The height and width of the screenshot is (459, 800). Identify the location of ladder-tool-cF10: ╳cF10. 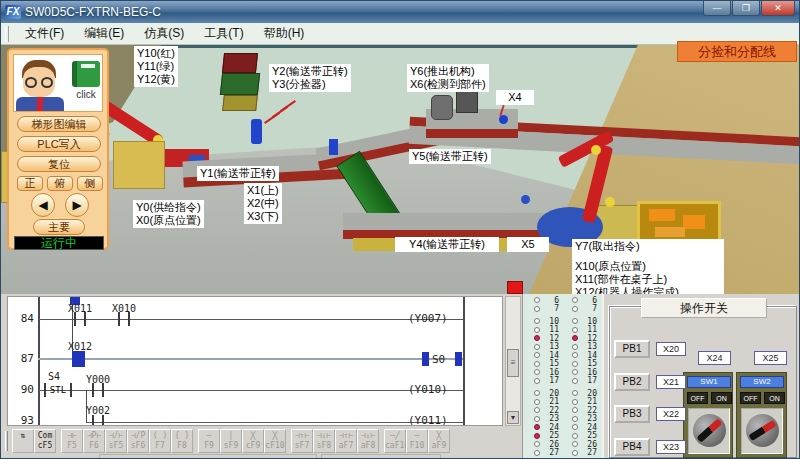
(275, 441).